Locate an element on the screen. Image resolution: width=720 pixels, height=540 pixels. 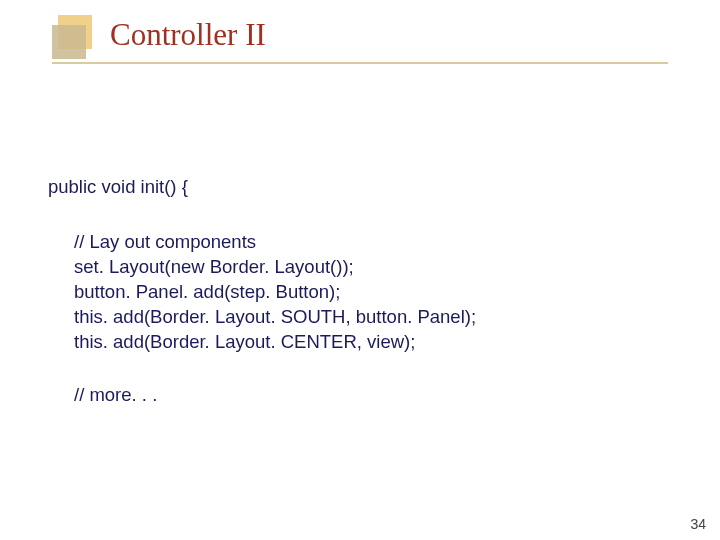
code-comment: // Lay out components is located at coordinates (275, 242).